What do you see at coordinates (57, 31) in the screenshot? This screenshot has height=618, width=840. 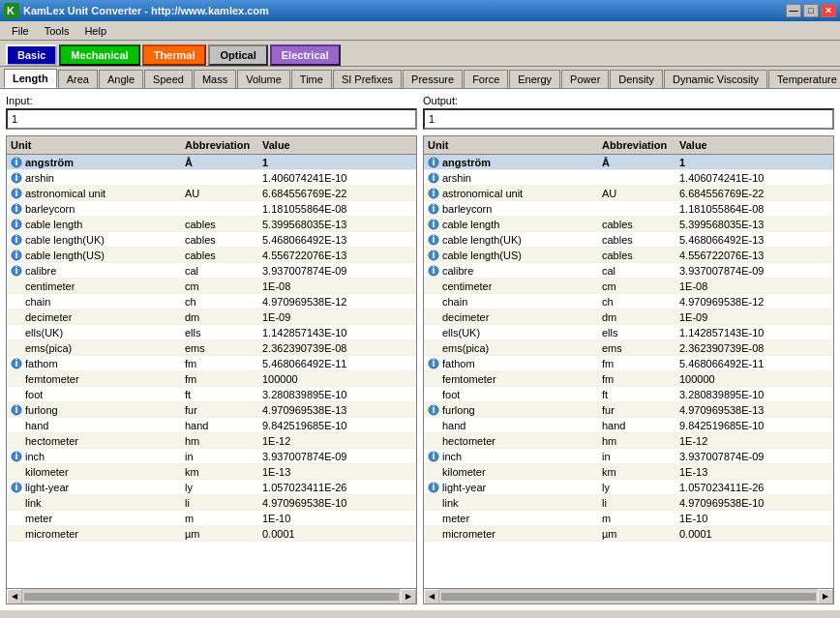 I see `menu-tools: Tools` at bounding box center [57, 31].